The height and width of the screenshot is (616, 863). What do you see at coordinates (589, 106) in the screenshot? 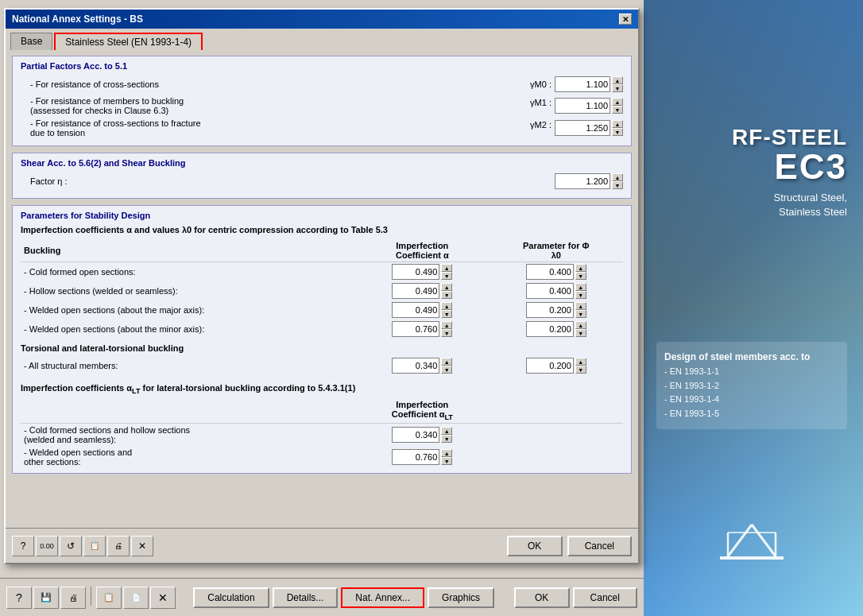
I see `gamma-m1-spinner: ▲ ▼` at bounding box center [589, 106].